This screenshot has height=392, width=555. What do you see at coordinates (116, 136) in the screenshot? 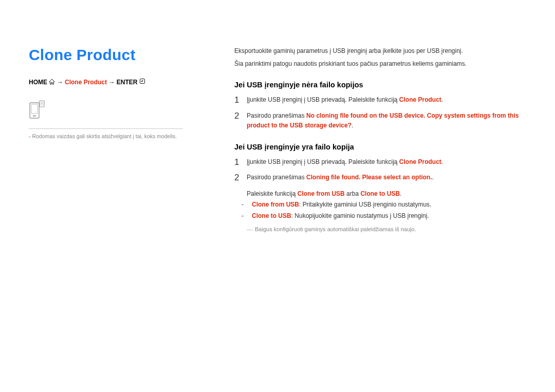
I see `caption: - Rodomas vaizdas gali skirtis atsižvelg…` at bounding box center [116, 136].